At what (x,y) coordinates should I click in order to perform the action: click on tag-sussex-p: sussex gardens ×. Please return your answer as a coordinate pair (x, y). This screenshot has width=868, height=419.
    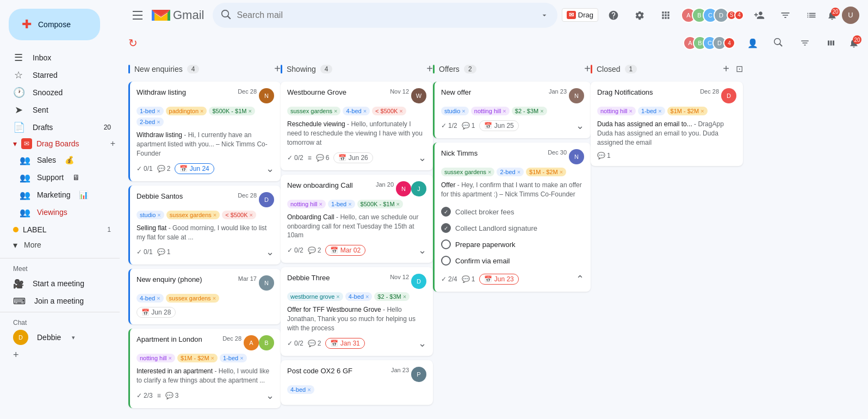
    Looking at the image, I should click on (193, 298).